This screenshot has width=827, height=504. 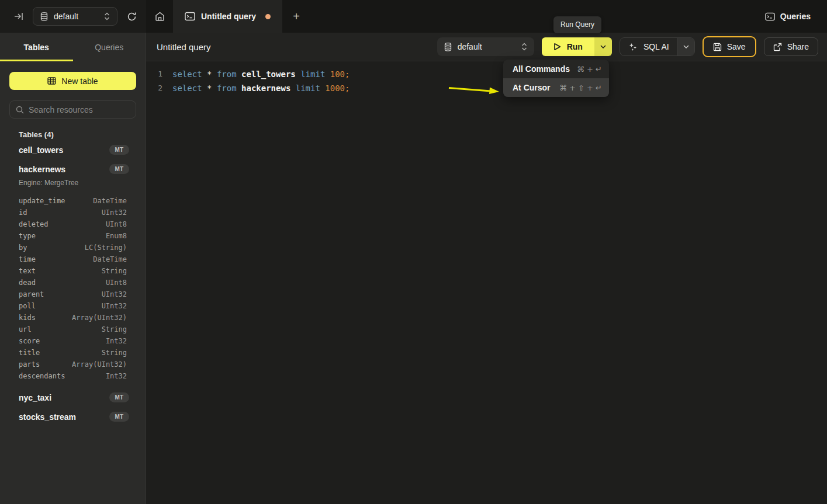 What do you see at coordinates (160, 16) in the screenshot?
I see `home-icon` at bounding box center [160, 16].